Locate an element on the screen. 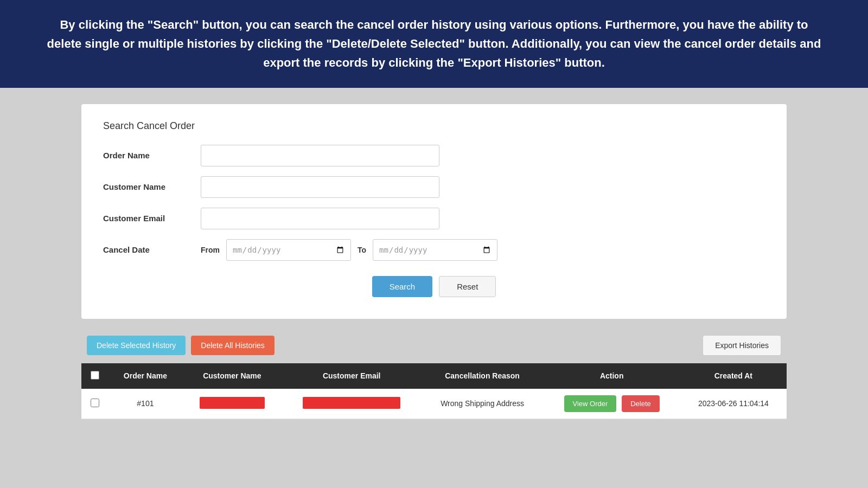 This screenshot has width=868, height=488. order-name-row: Order Name is located at coordinates (434, 156).